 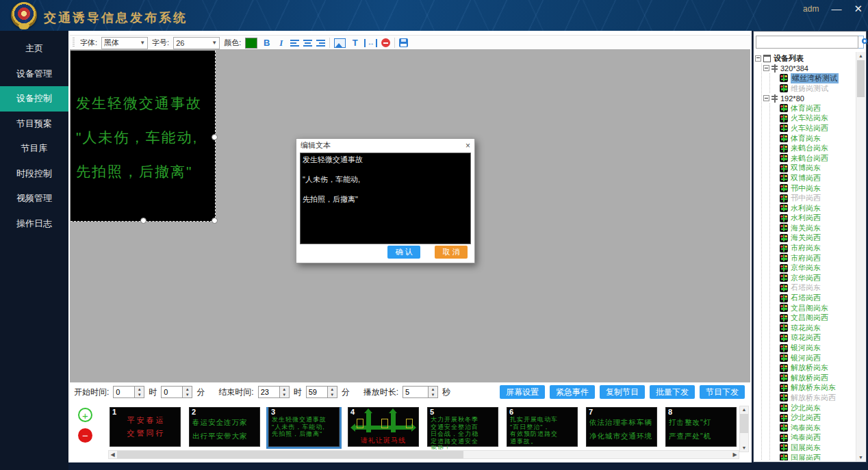 I want to click on sidebar-item: 主页, so click(x=34, y=49).